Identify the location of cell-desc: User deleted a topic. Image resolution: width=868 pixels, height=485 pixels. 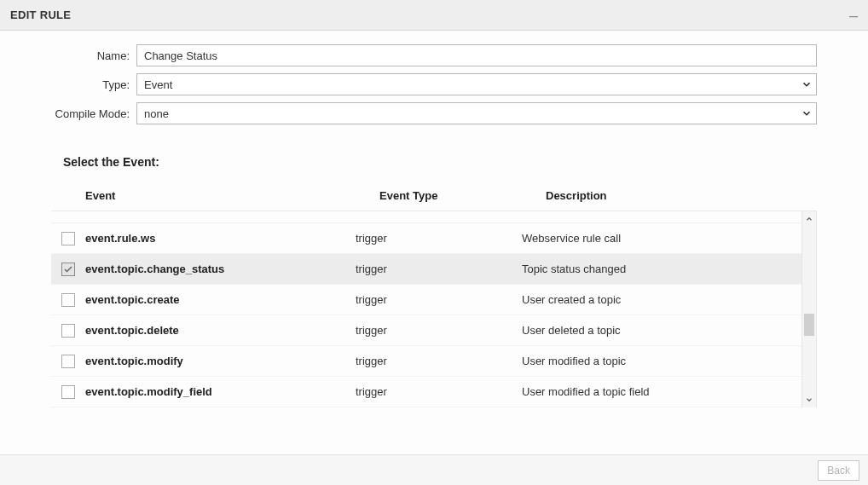
(669, 331).